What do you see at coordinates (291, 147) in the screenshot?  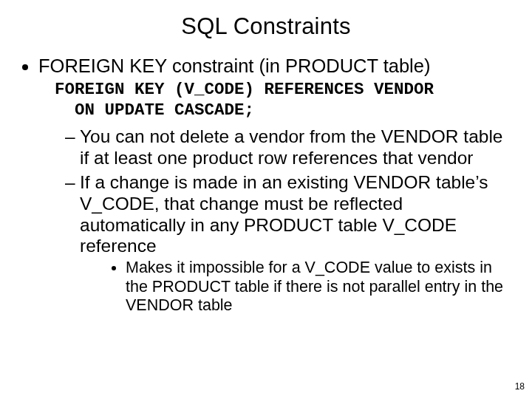 I see `bullet-text: You can not delete a vendor from the VEN…` at bounding box center [291, 147].